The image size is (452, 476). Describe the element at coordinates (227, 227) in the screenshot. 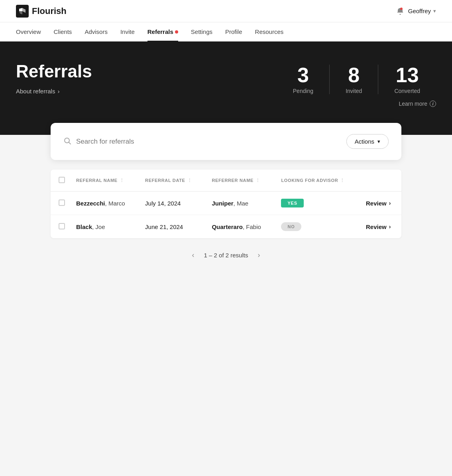

I see `referrer-last-name: Quarteraro` at that location.